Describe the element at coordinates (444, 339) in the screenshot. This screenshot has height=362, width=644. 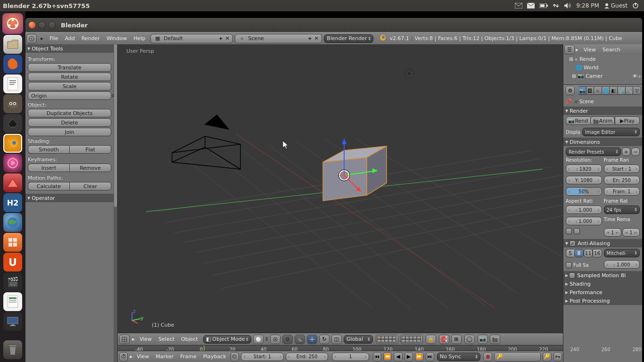
I see `snap-toggle-icon: 🧲` at that location.